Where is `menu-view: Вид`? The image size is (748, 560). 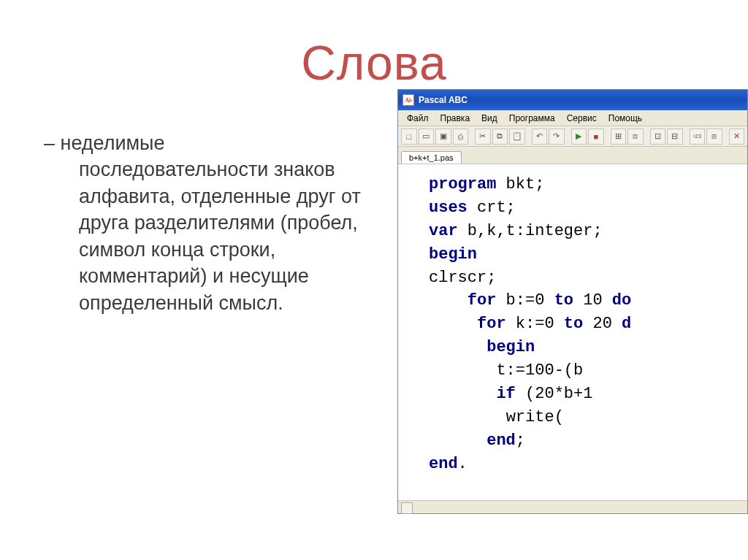 menu-view: Вид is located at coordinates (489, 118).